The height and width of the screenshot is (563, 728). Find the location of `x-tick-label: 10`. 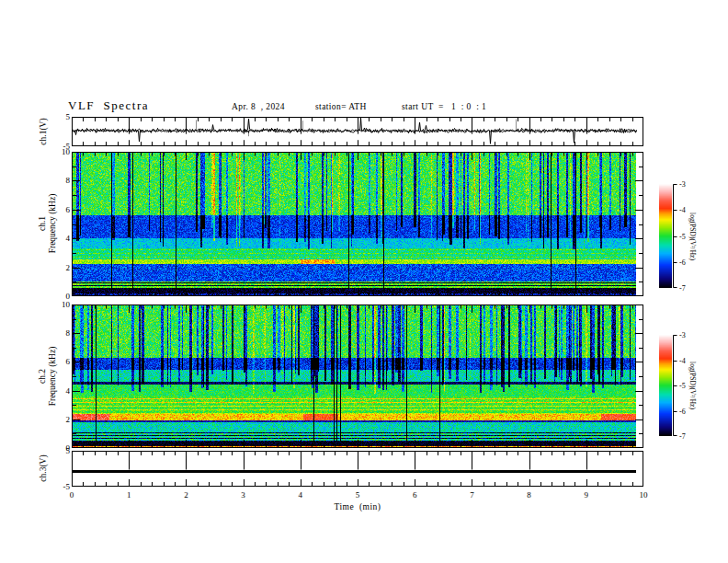

x-tick-label: 10 is located at coordinates (643, 495).